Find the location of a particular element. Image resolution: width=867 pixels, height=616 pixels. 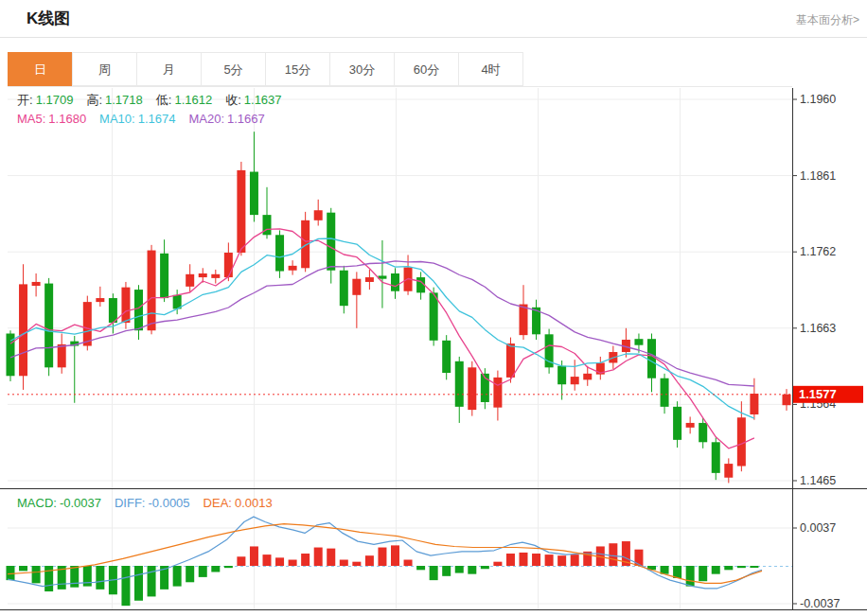

page-header: K线图 基本面分析> is located at coordinates (434, 19).